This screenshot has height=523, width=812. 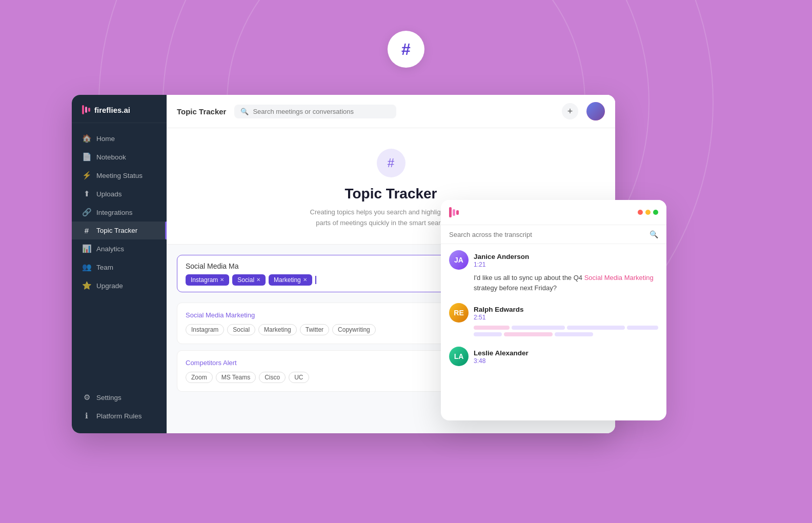 What do you see at coordinates (272, 377) in the screenshot?
I see `topic-tag-cisco: Cisco` at bounding box center [272, 377].